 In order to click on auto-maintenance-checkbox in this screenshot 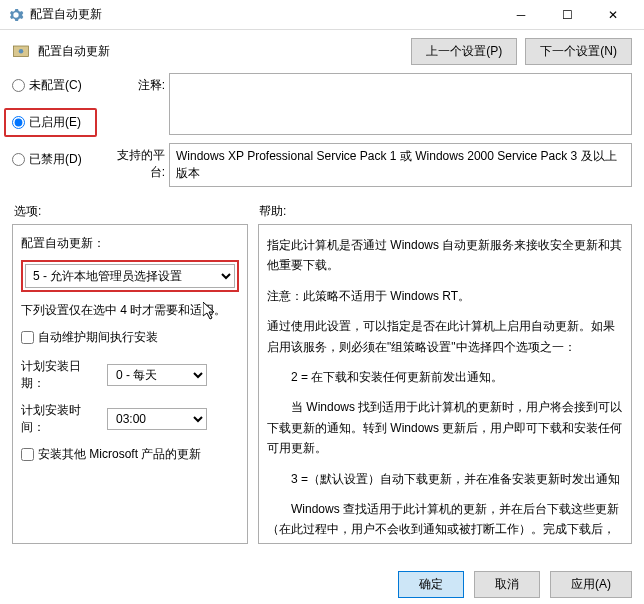, I will do `click(28, 338)`.